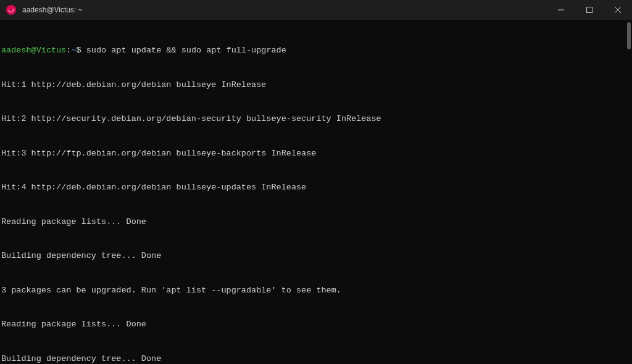 The height and width of the screenshot is (364, 632). Describe the element at coordinates (589, 10) in the screenshot. I see `window-controls` at that location.